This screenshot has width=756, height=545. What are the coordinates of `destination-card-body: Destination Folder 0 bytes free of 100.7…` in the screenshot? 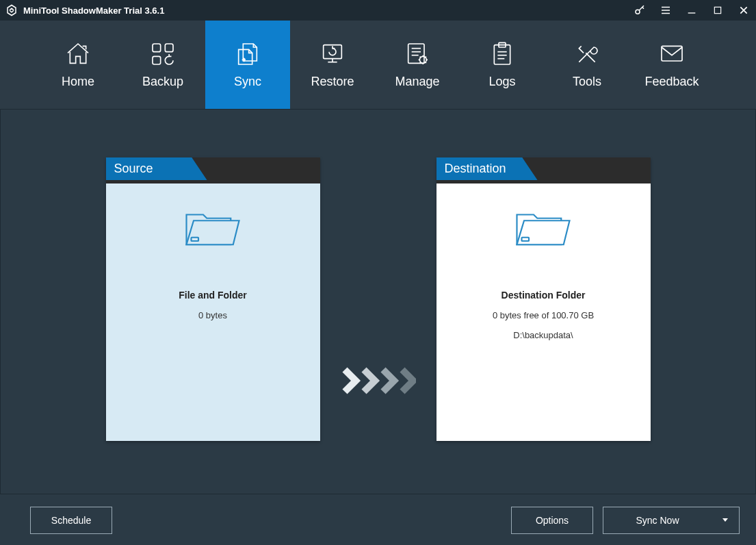 It's located at (543, 312).